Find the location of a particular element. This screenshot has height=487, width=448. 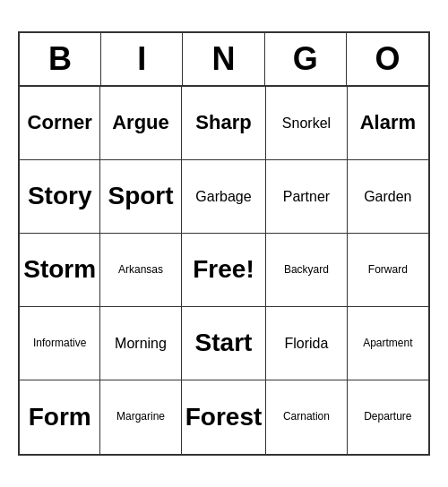

bingo-cell-2-2: Free! is located at coordinates (224, 270).